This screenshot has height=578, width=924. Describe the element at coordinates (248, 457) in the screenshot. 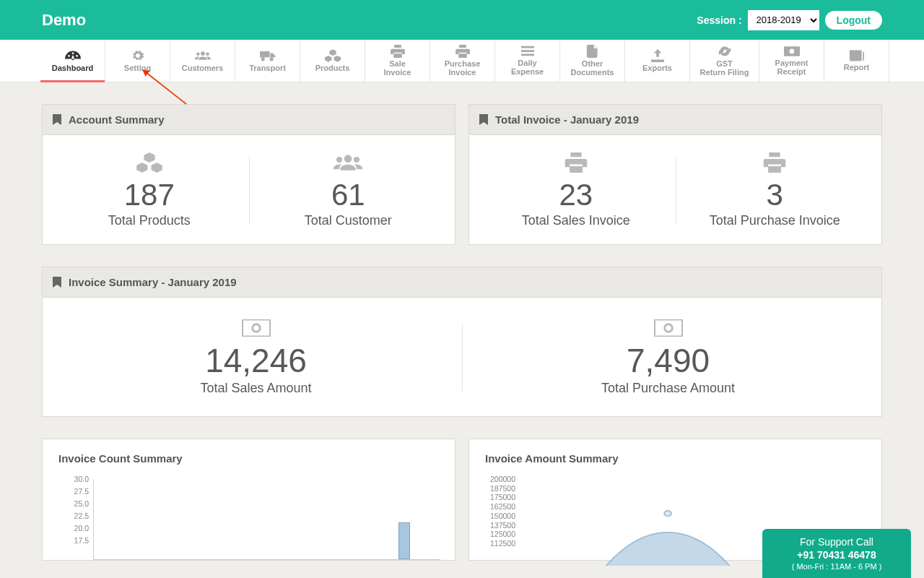

I see `chart-title: Invoice Count Summary` at that location.